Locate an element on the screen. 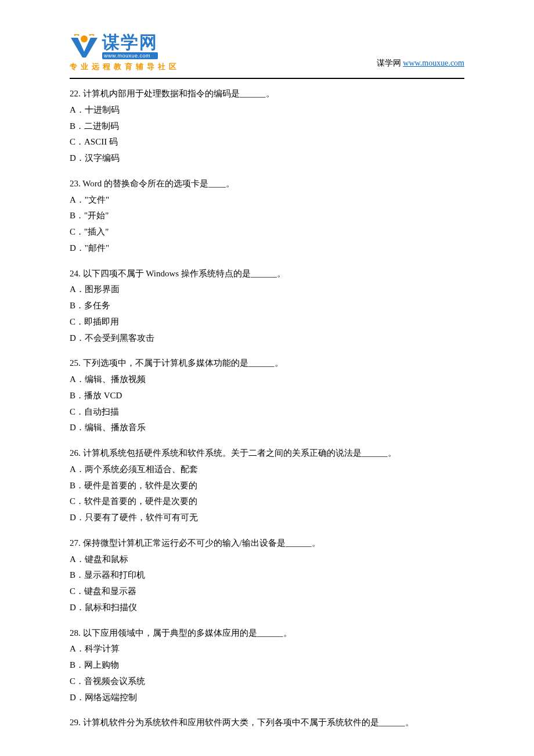 The image size is (534, 756). option-b: B．播放 VCD is located at coordinates (267, 396).